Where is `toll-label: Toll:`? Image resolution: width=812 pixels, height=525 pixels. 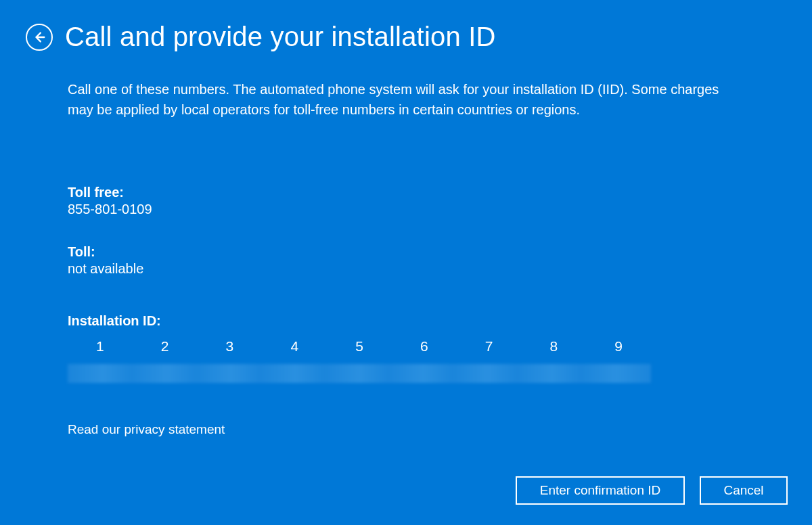
toll-label: Toll: is located at coordinates (406, 252).